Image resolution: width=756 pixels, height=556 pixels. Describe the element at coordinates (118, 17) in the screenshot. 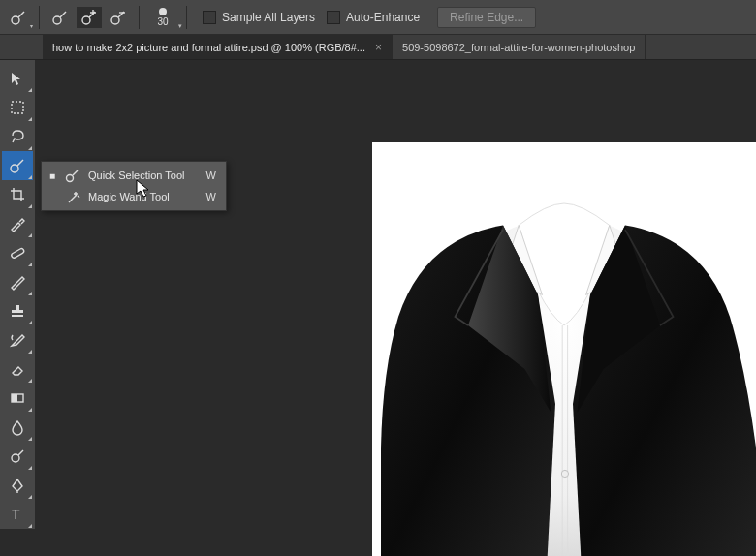

I see `brush-minus-icon` at that location.